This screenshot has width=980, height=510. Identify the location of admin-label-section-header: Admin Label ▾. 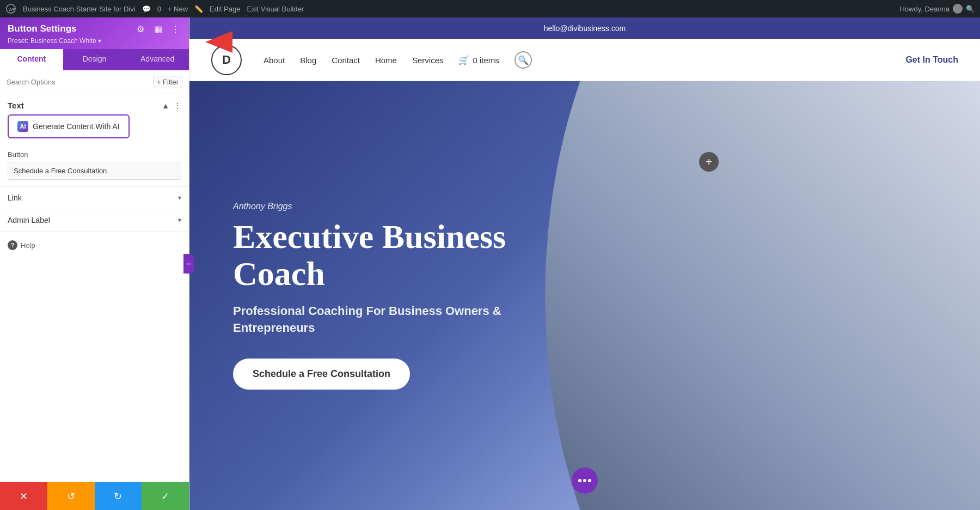
(95, 220).